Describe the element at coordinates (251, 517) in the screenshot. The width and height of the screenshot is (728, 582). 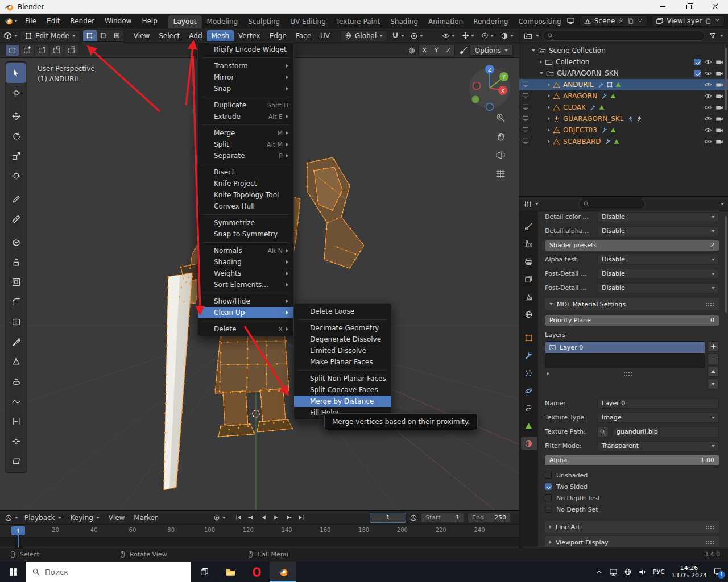
I see `previous-keyframe-button` at that location.